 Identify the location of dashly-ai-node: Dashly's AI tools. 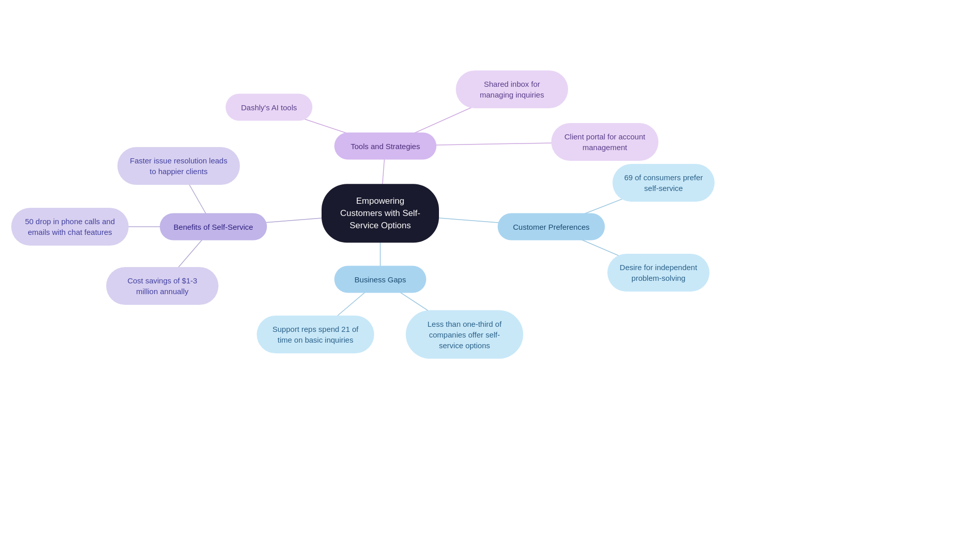
(269, 107).